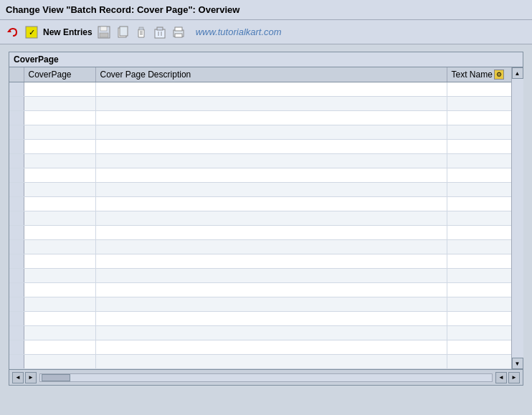 The image size is (532, 415). I want to click on vscroll-down-button: ▼, so click(518, 363).